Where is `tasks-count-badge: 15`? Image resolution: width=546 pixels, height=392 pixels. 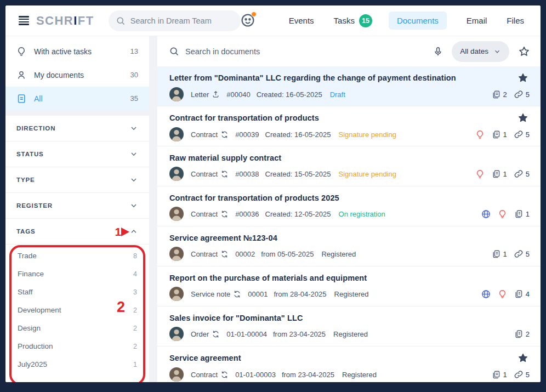 tasks-count-badge: 15 is located at coordinates (366, 21).